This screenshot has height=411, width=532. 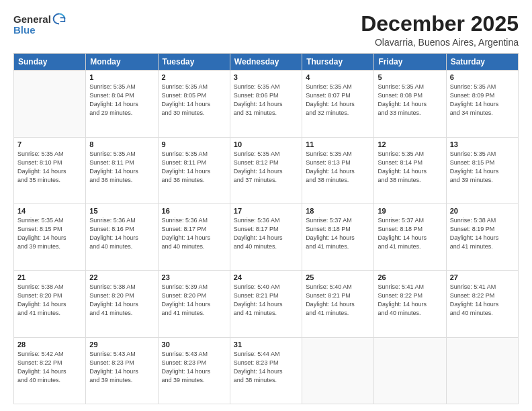 What do you see at coordinates (338, 277) in the screenshot?
I see `day-number: 25` at bounding box center [338, 277].